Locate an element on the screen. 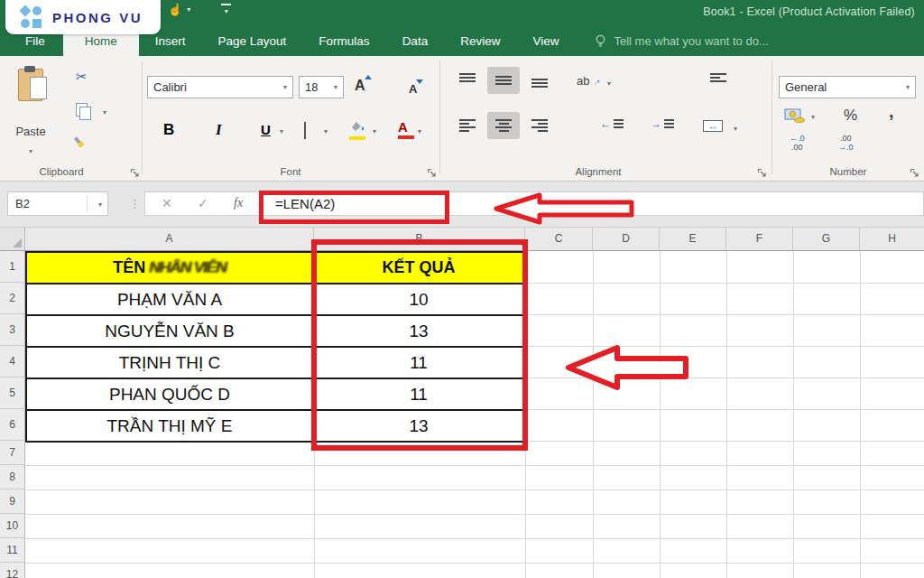  comma-style-button: , is located at coordinates (892, 112).